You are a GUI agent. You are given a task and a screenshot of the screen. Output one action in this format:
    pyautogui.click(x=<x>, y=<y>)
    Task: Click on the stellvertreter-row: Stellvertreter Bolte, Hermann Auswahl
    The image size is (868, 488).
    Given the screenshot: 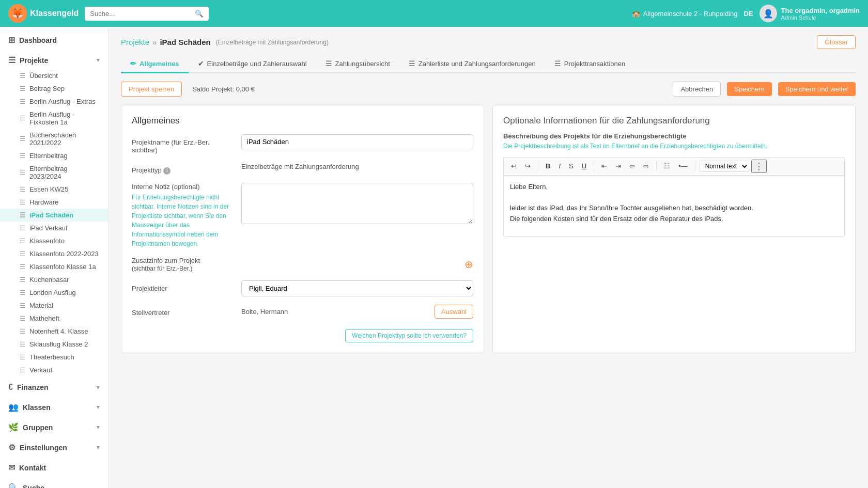 What is the action you would take?
    pyautogui.click(x=303, y=312)
    